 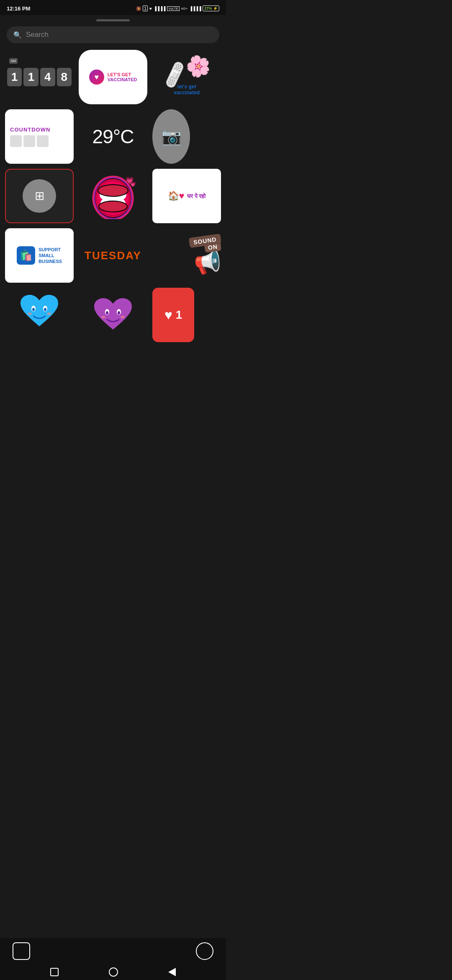 What do you see at coordinates (176, 196) in the screenshot?
I see `ghar-icon: 🏠♥` at bounding box center [176, 196].